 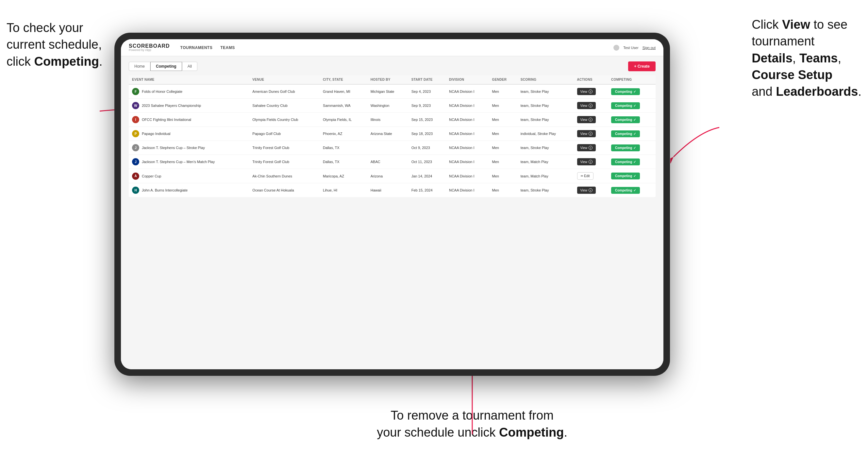 I want to click on table-header-row: EVENT NAME VENUE CITY, STATE HOSTED BY S…, so click(x=392, y=80).